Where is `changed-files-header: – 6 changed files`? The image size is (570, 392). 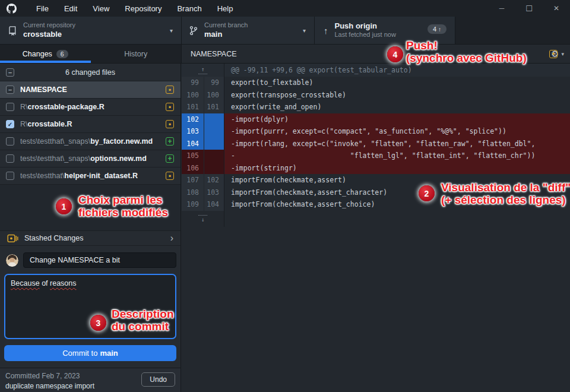
changed-files-header: – 6 changed files is located at coordinates (90, 72).